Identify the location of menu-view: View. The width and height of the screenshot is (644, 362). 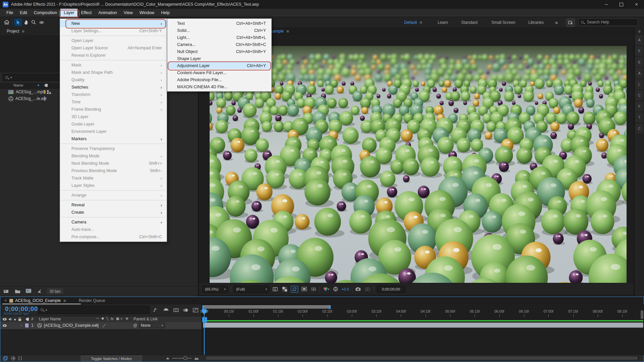
(128, 13).